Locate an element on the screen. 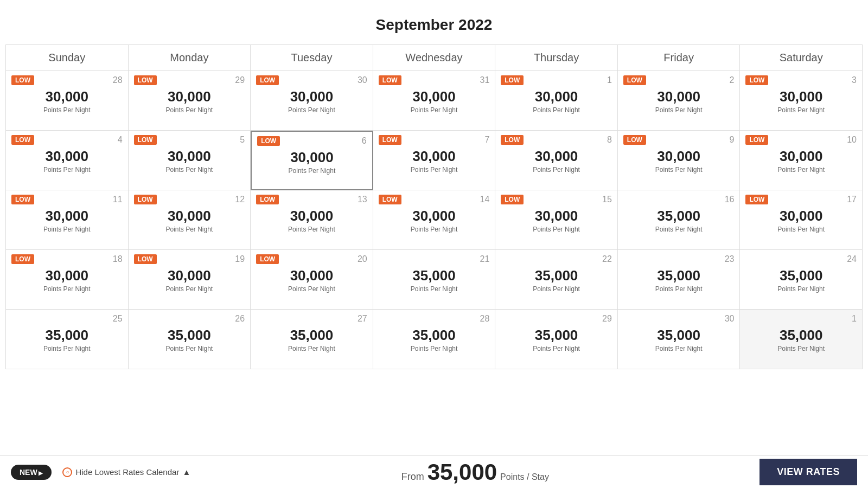 The image size is (868, 488). calendar-cell: LOW930,000Points Per Night is located at coordinates (679, 160).